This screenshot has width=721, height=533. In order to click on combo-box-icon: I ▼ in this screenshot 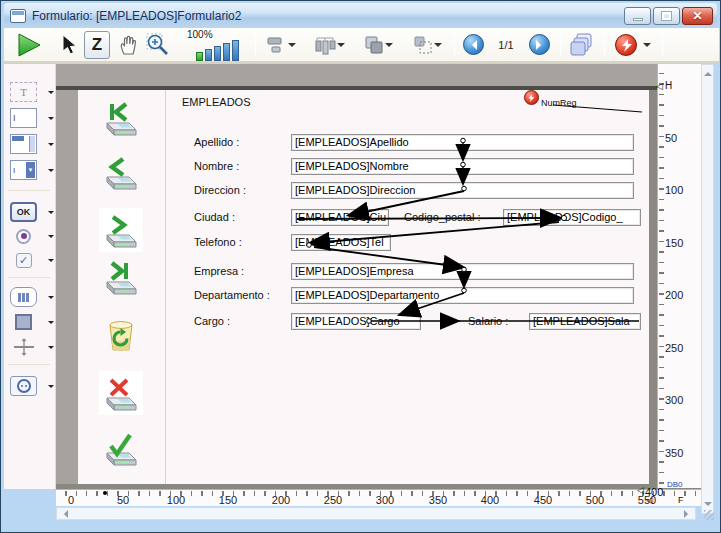, I will do `click(24, 170)`.